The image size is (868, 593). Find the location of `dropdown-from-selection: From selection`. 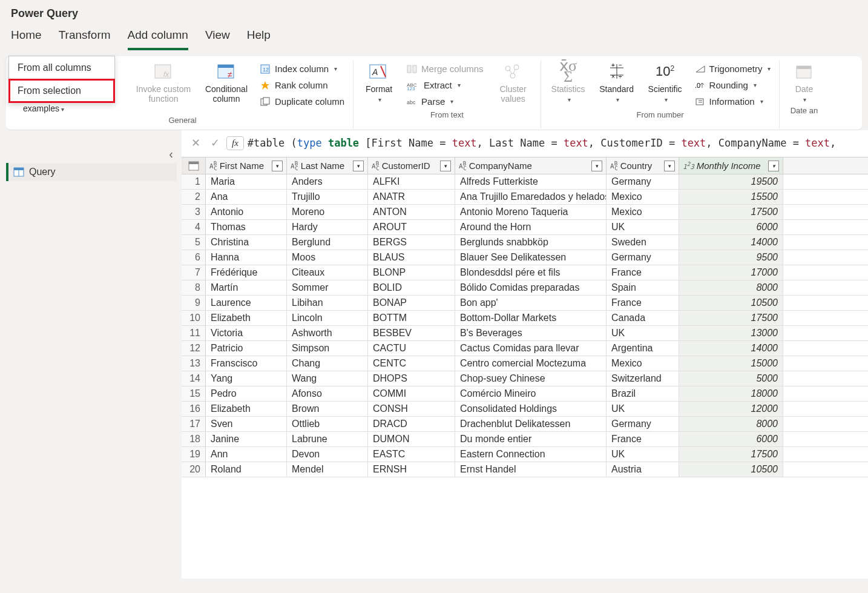

dropdown-from-selection: From selection is located at coordinates (62, 91).